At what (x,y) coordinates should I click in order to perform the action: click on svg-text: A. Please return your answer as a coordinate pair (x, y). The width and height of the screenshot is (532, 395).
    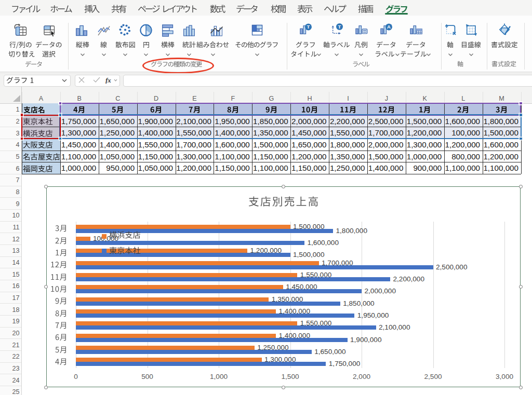
    Looking at the image, I should click on (389, 27).